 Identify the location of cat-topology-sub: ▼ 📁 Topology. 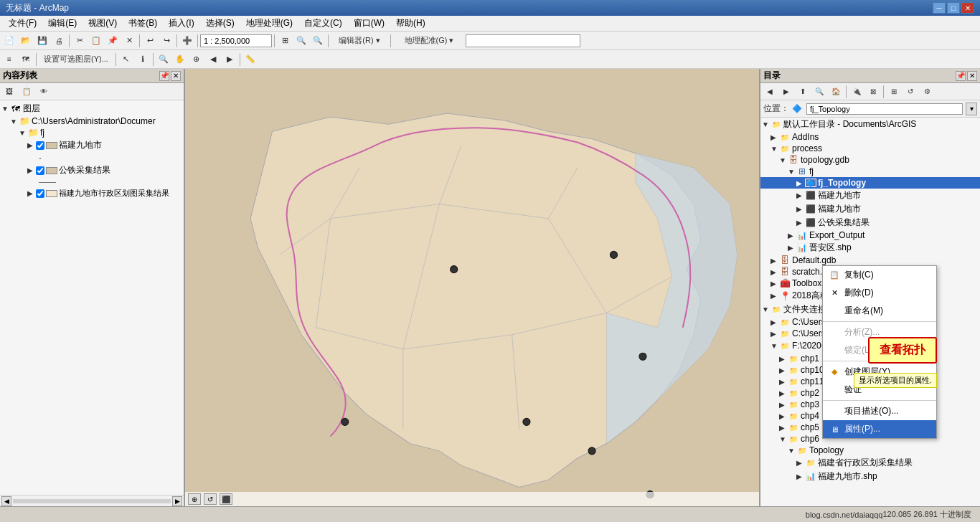
(870, 450).